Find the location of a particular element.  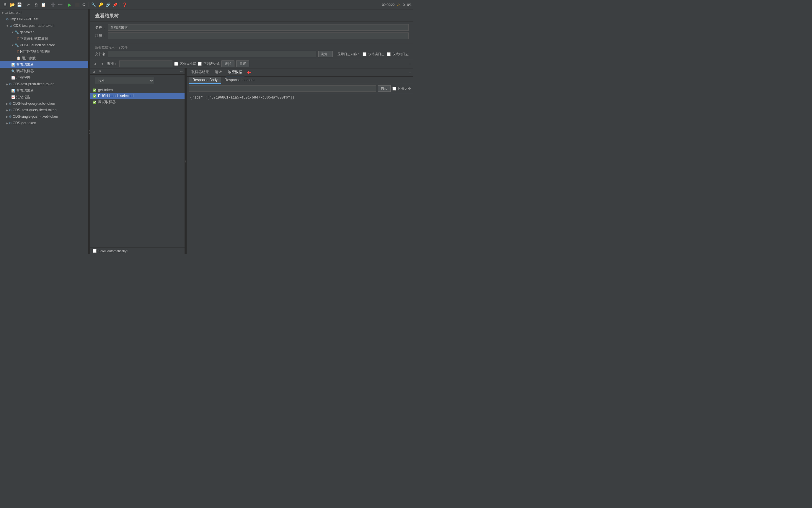

left-down-btn: ▼ is located at coordinates (100, 71).